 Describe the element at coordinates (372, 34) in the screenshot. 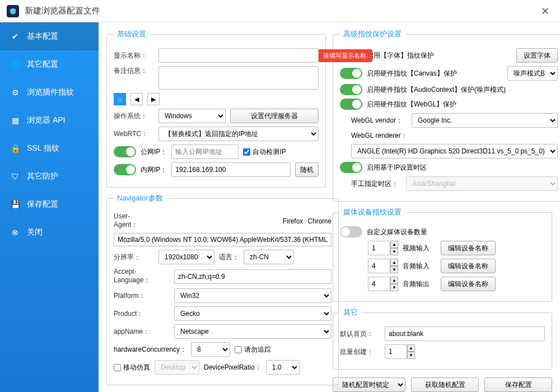

I see `fp-legend: 高级指纹保护设置` at that location.